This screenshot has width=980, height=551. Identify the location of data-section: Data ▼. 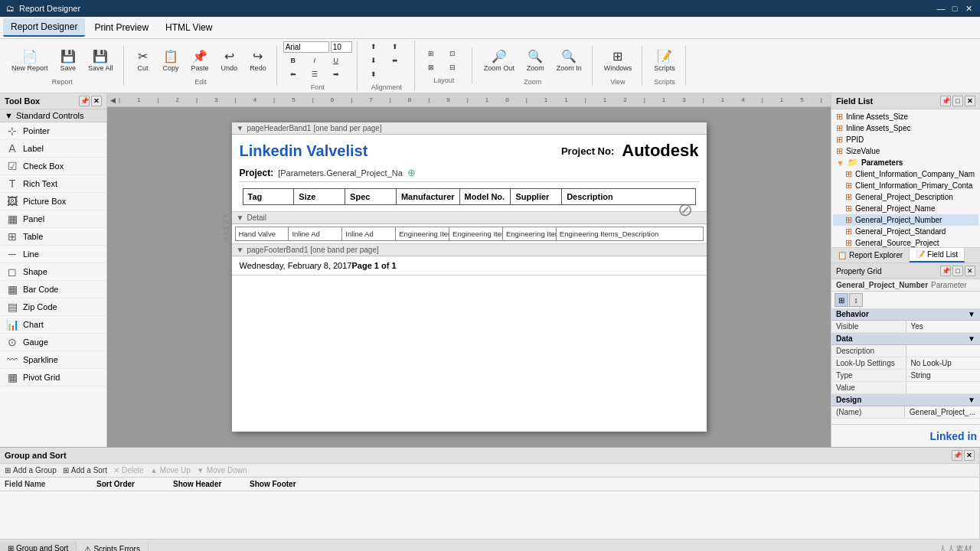
(906, 339).